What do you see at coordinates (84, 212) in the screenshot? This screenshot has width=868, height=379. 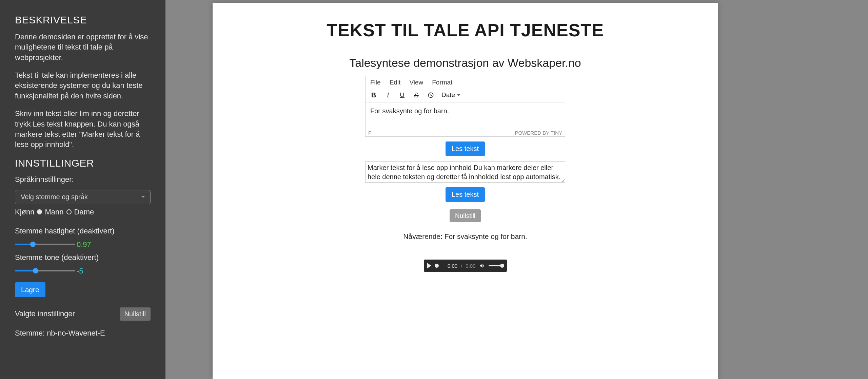 I see `gender-option-female: Dame` at bounding box center [84, 212].